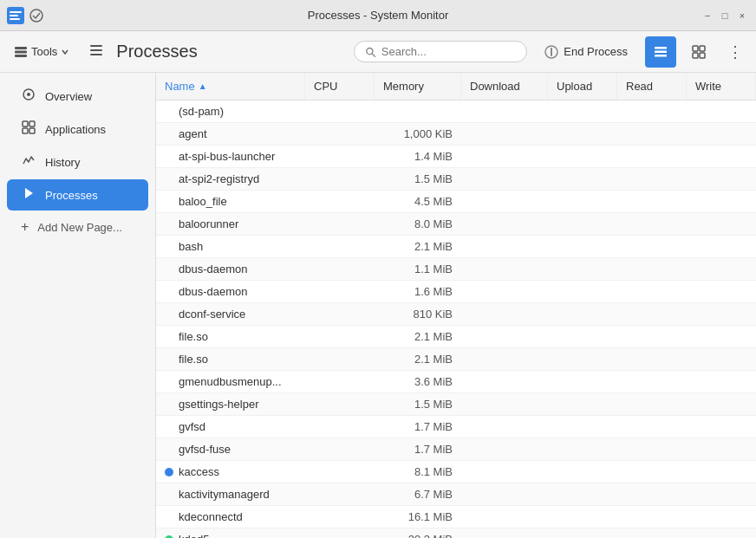 This screenshot has width=756, height=538. I want to click on table-row: kactivitymanagerd 6.7 MiB, so click(456, 495).